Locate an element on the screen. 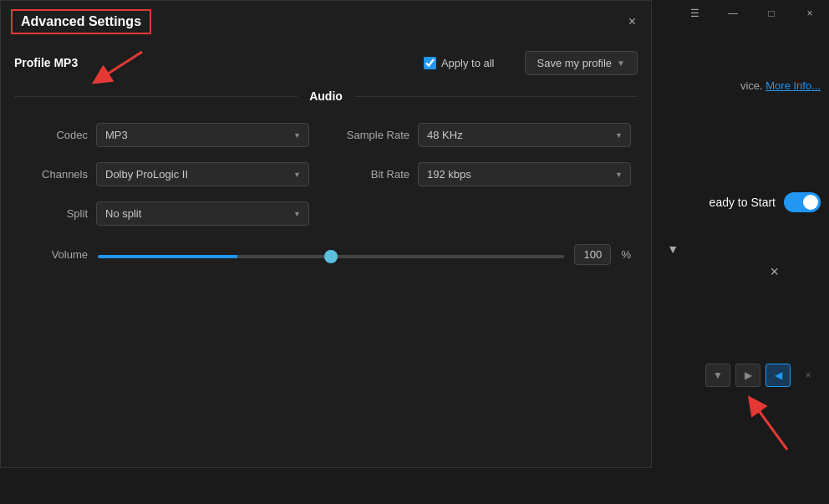 The image size is (829, 504). save-profile-label: Save my profile is located at coordinates (575, 64).